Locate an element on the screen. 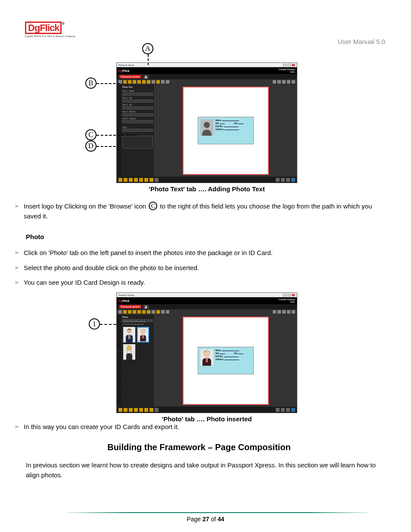 The width and height of the screenshot is (411, 532). fit-checkbox-label: ☐ Fit Photo As Background is located at coordinates (138, 324).